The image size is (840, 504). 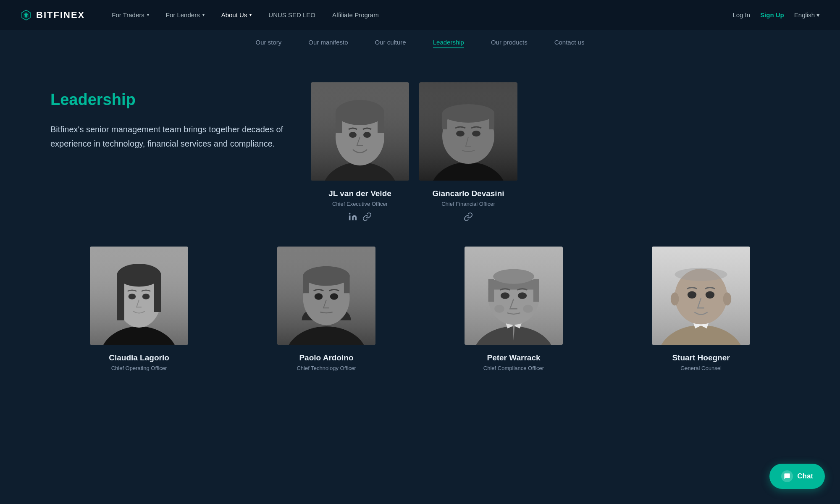 What do you see at coordinates (360, 131) in the screenshot?
I see `person-photo-jl` at bounding box center [360, 131].